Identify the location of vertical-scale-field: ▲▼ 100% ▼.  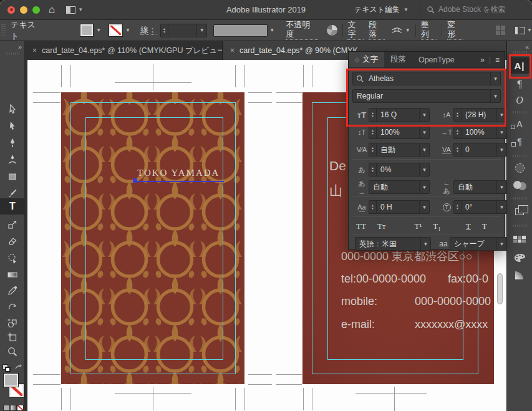
(399, 132).